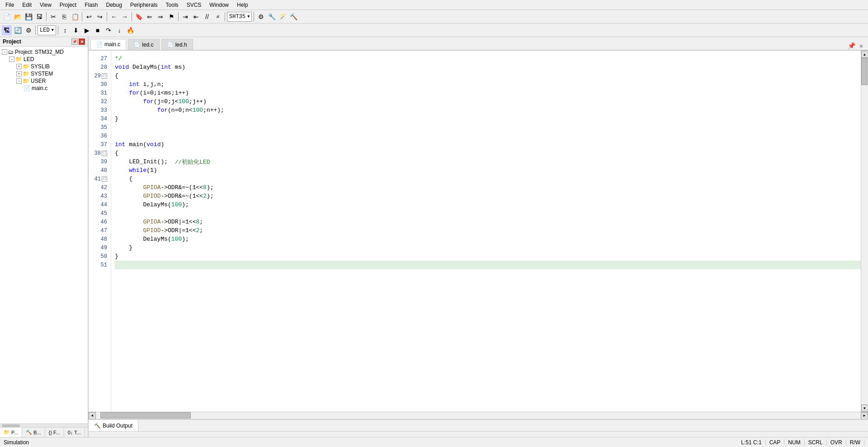  I want to click on undo-button: ↩, so click(89, 17).